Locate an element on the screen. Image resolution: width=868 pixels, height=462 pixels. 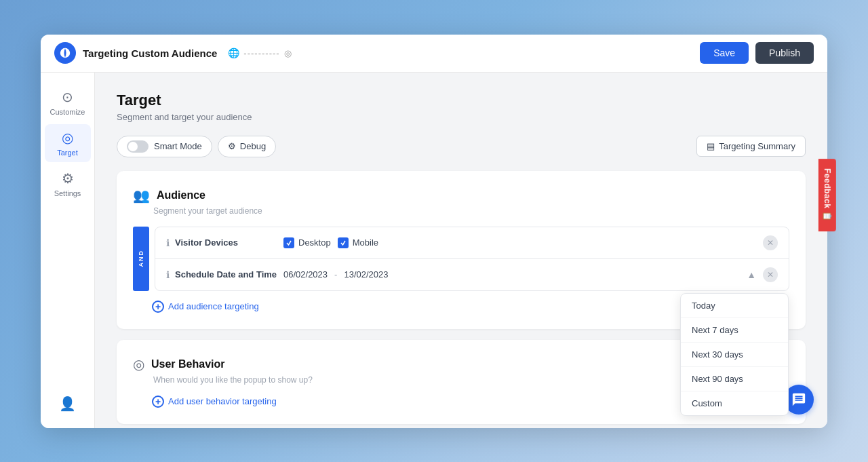
user-behavior-title: User Behavior is located at coordinates (189, 364).